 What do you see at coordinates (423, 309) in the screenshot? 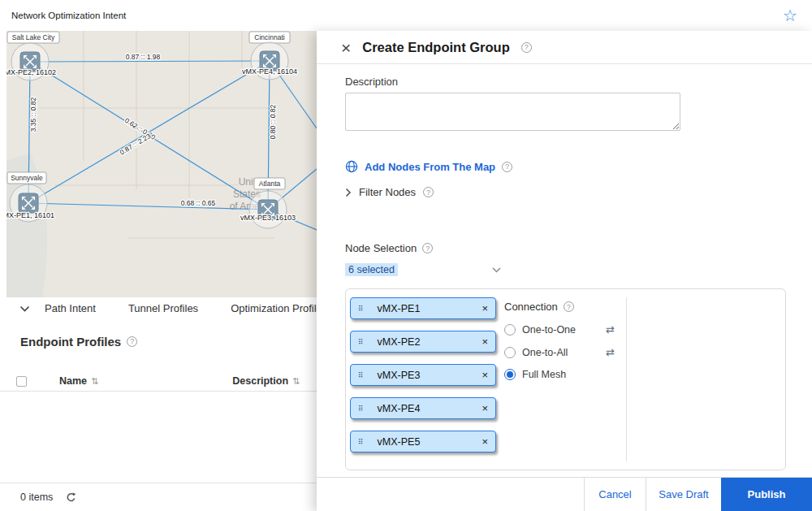
I see `node-chip-vmx-pe1: ⠿ vMX-PE1 ×` at bounding box center [423, 309].